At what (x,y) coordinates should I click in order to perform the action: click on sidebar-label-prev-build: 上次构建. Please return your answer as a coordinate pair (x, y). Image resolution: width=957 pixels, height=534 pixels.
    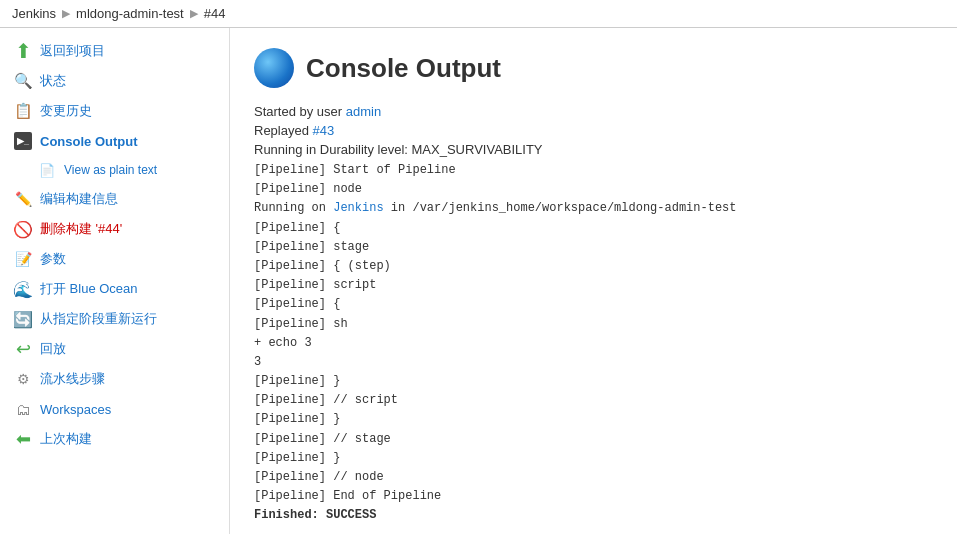
    Looking at the image, I should click on (66, 439).